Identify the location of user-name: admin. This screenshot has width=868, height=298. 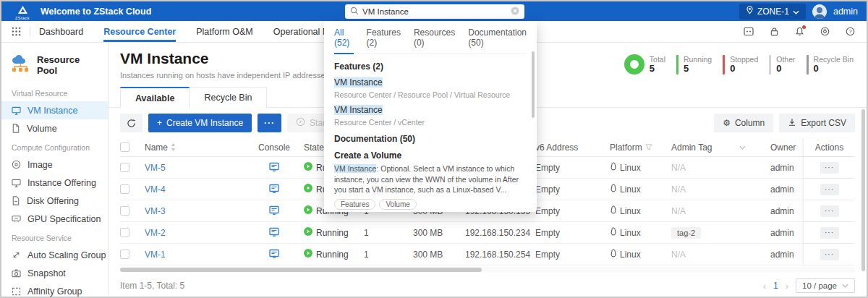
(846, 12).